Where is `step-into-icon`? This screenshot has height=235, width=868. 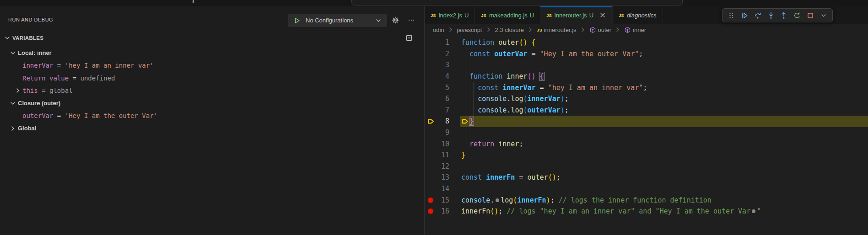 step-into-icon is located at coordinates (771, 16).